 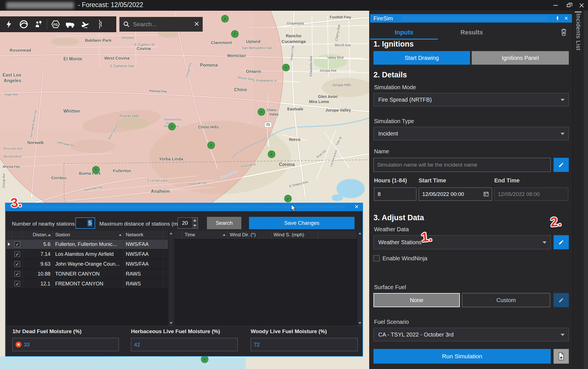 What do you see at coordinates (582, 5) in the screenshot?
I see `close-button` at bounding box center [582, 5].